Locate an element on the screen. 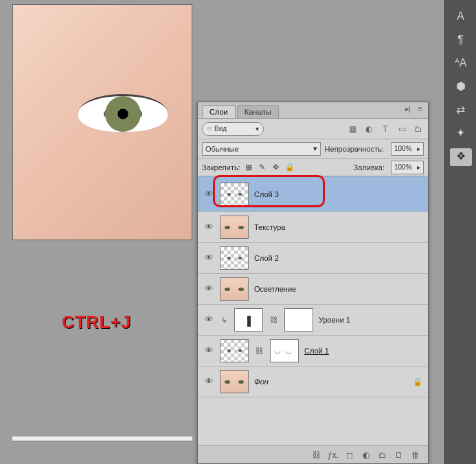 This screenshot has height=464, width=476. filter-kind-label: Вид is located at coordinates (220, 129).